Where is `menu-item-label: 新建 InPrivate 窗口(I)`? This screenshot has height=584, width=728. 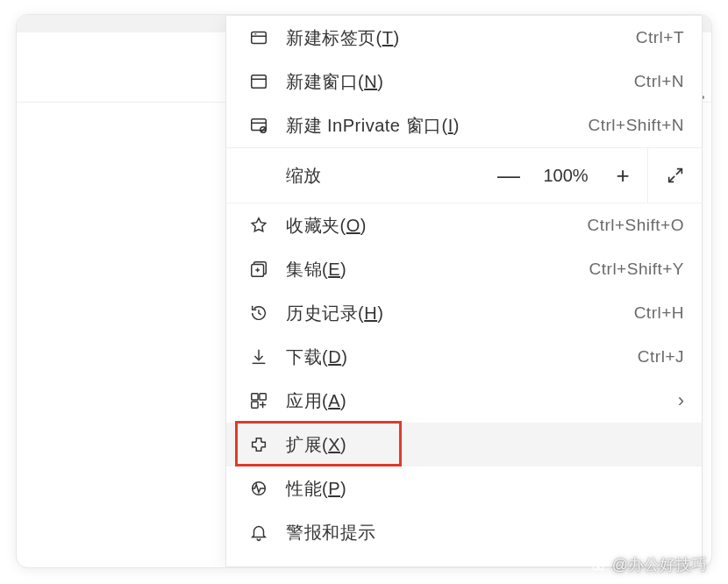 menu-item-label: 新建 InPrivate 窗口(I) is located at coordinates (437, 126).